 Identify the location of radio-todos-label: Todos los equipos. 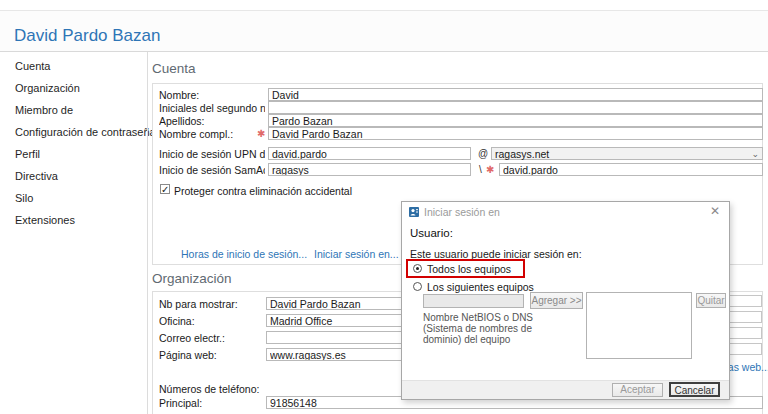
(469, 269).